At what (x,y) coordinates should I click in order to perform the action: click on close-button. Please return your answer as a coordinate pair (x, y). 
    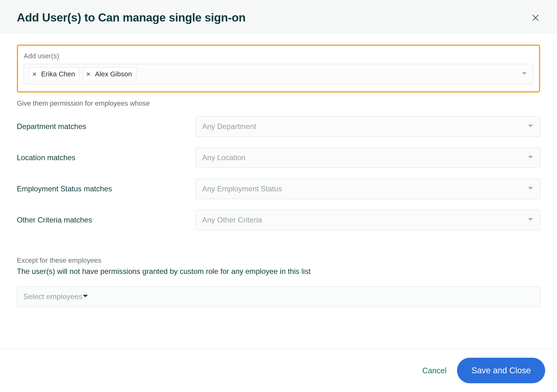
    Looking at the image, I should click on (536, 18).